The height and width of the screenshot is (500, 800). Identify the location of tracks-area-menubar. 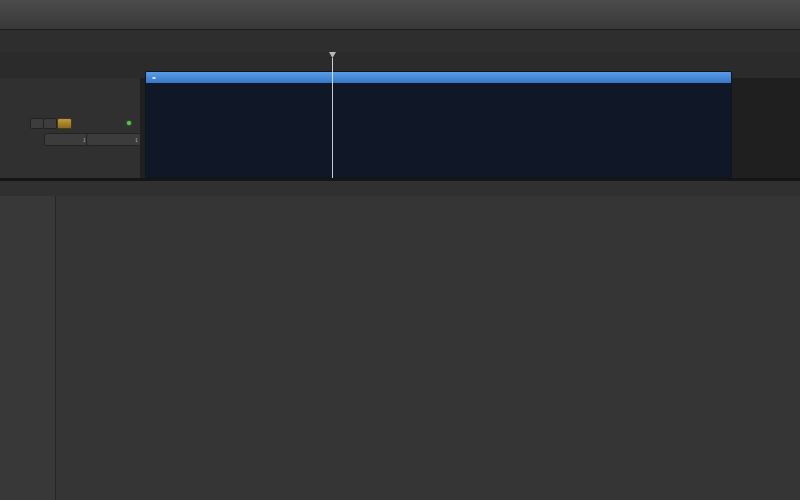
(400, 42).